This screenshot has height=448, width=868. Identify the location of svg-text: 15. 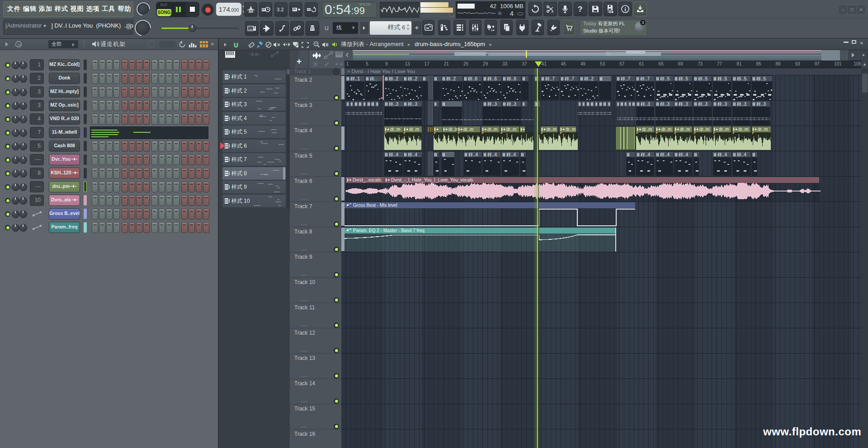
(19, 45).